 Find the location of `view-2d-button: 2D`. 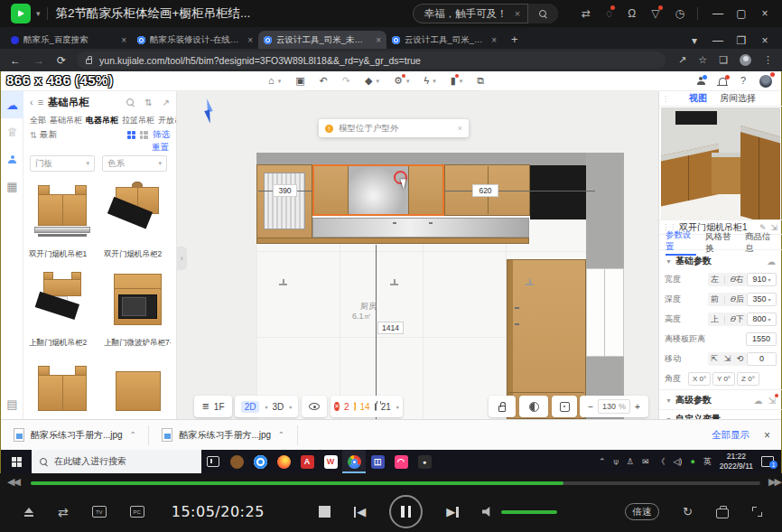

view-2d-button: 2D is located at coordinates (251, 406).